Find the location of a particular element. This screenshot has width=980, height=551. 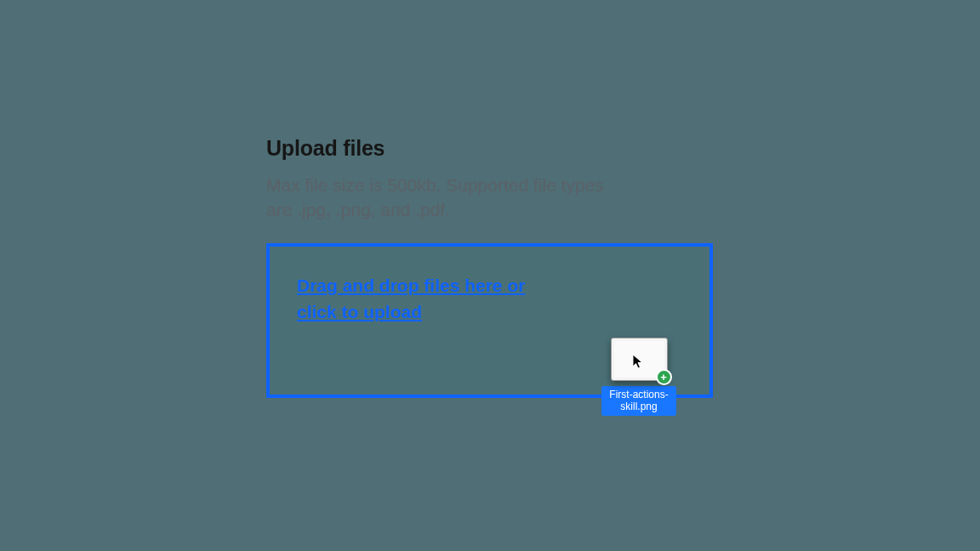

uploader-description: Max file size is 500kb. Supported file t… is located at coordinates (436, 197).